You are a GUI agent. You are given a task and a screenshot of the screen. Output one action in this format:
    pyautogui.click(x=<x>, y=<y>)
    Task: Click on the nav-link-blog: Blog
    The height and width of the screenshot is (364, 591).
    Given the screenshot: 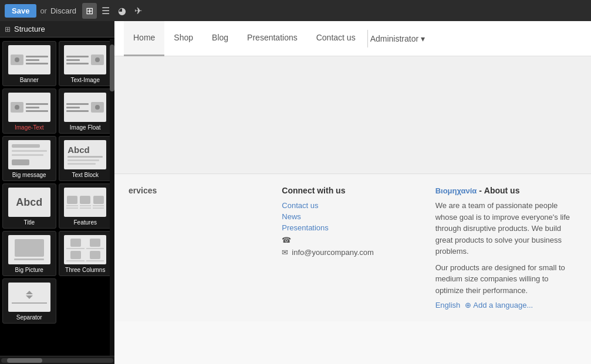 What is the action you would take?
    pyautogui.click(x=220, y=39)
    